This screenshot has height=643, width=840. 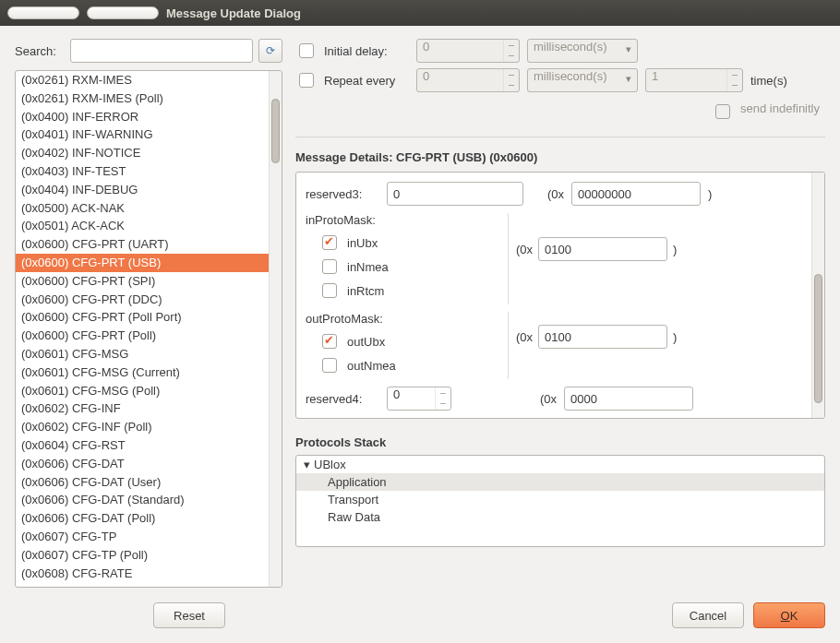 What do you see at coordinates (330, 291) in the screenshot?
I see `inrtcm-checkbox` at bounding box center [330, 291].